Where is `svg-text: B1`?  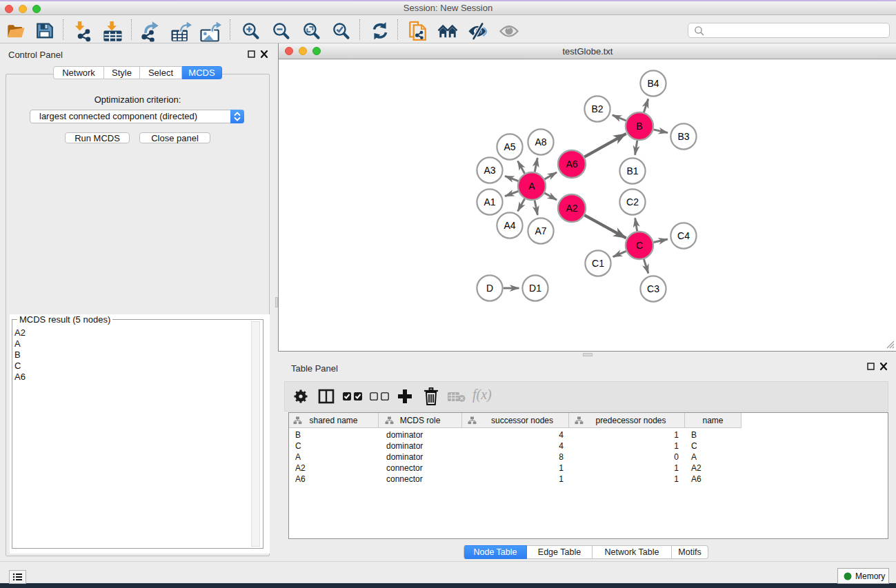 svg-text: B1 is located at coordinates (632, 171).